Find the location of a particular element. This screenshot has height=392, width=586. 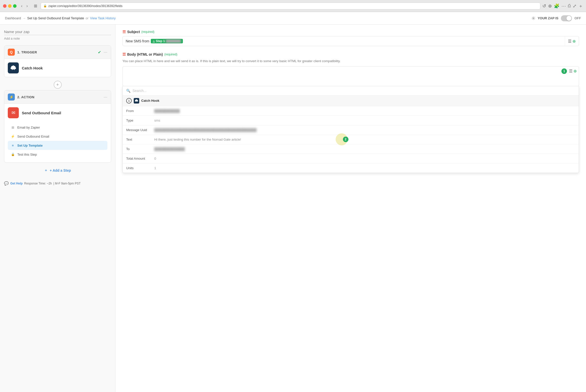

toggle-knob is located at coordinates (569, 18).